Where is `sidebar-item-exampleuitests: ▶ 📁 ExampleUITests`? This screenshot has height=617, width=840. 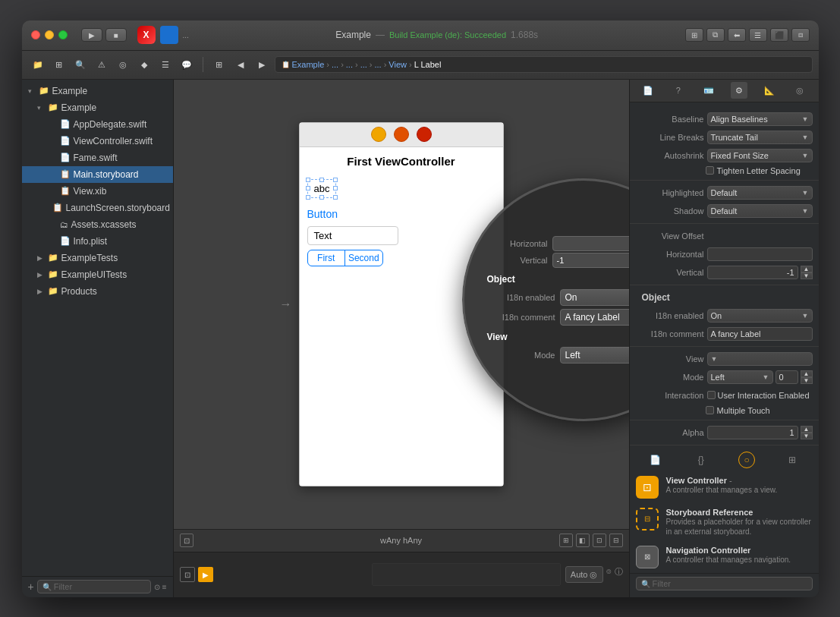 sidebar-item-exampleuitests: ▶ 📁 ExampleUITests is located at coordinates (97, 275).